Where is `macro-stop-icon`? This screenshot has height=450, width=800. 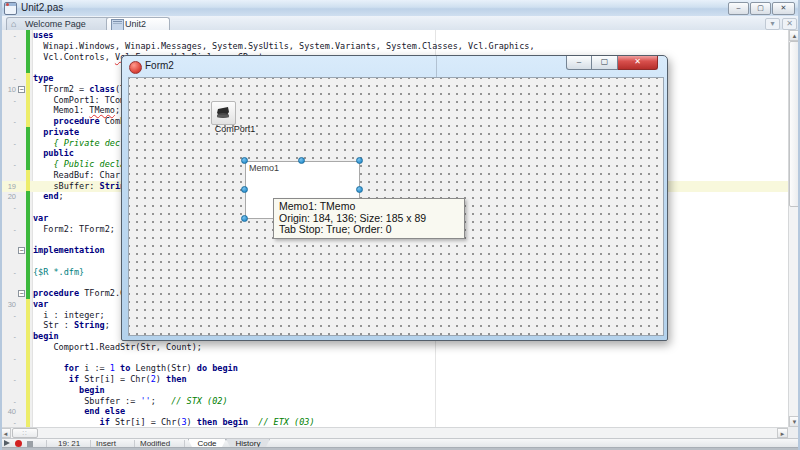
macro-stop-icon is located at coordinates (30, 444).